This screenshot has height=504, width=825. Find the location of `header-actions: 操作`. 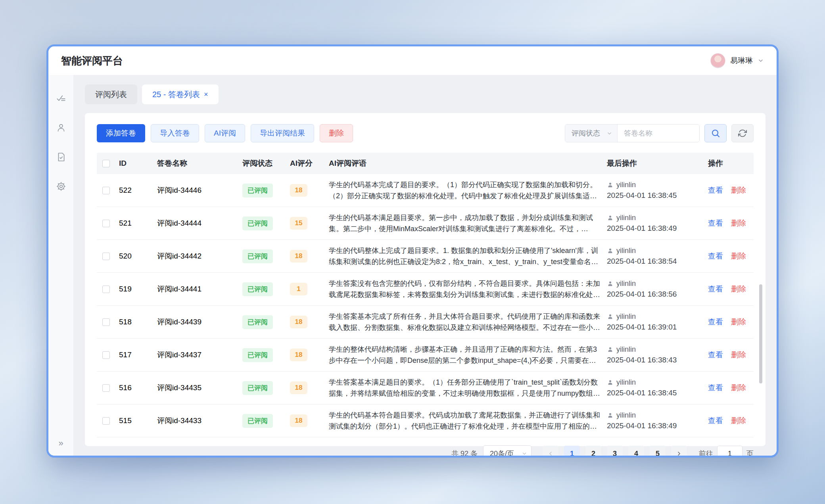

header-actions: 操作 is located at coordinates (731, 163).